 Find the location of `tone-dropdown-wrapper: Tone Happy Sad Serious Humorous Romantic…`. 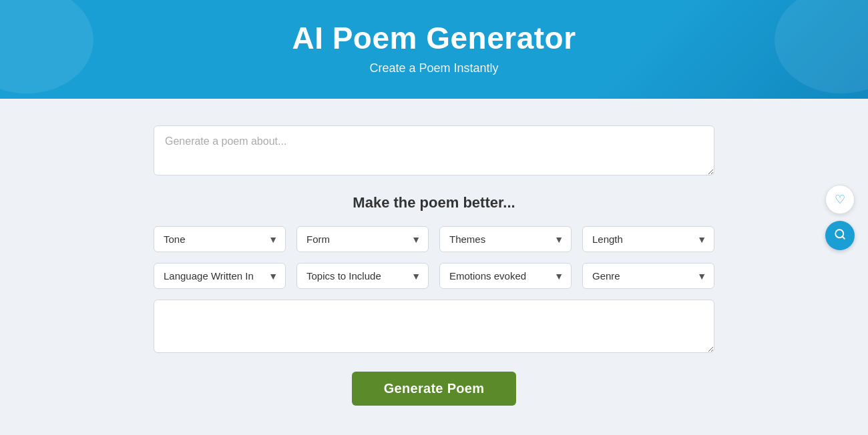

tone-dropdown-wrapper: Tone Happy Sad Serious Humorous Romantic… is located at coordinates (220, 239).